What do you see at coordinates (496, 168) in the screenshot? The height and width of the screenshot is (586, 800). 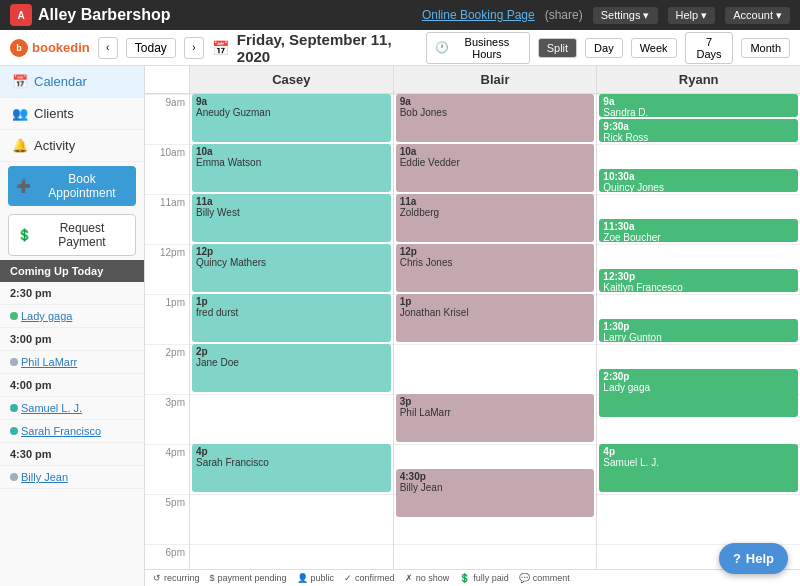 I see `appointment: 10aEddie Vedder` at bounding box center [496, 168].